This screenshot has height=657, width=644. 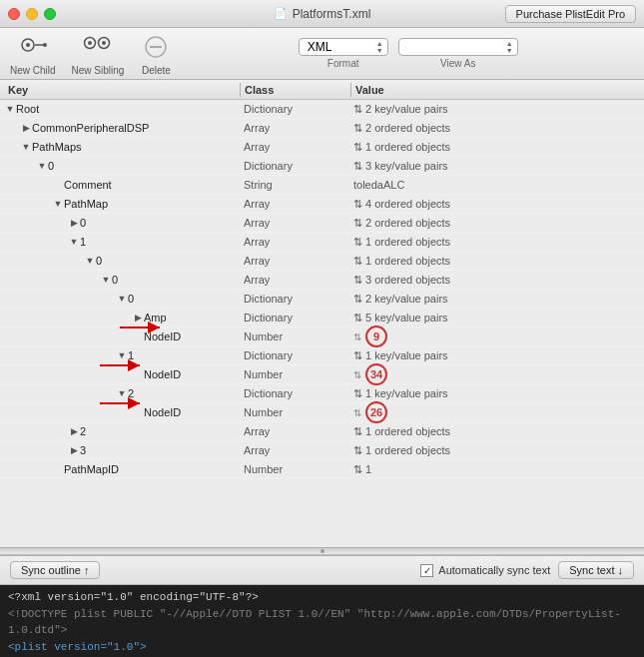 I want to click on delete-button: Delete, so click(x=156, y=54).